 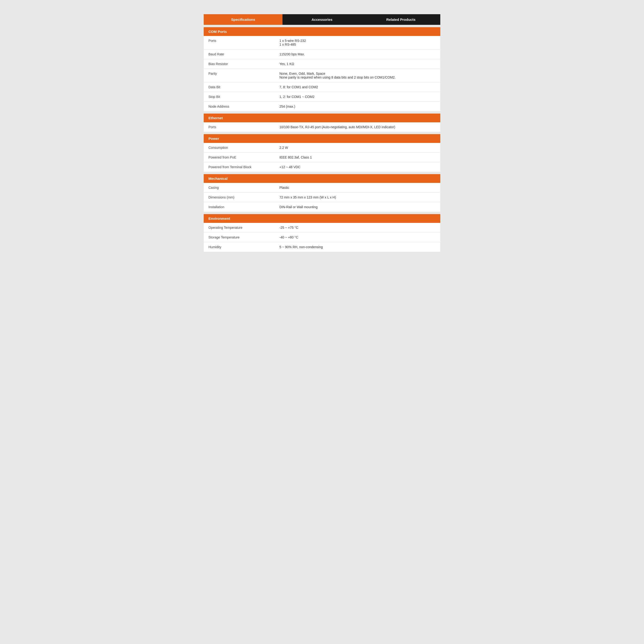 What do you see at coordinates (357, 54) in the screenshot?
I see `spec-value: 115200 bps Max.` at bounding box center [357, 54].